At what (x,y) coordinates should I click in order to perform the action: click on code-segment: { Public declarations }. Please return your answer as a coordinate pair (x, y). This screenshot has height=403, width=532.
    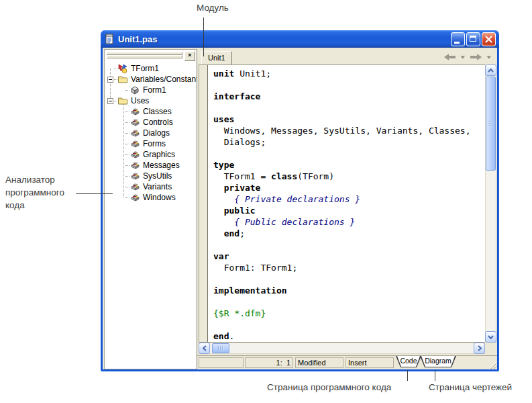
    Looking at the image, I should click on (284, 222).